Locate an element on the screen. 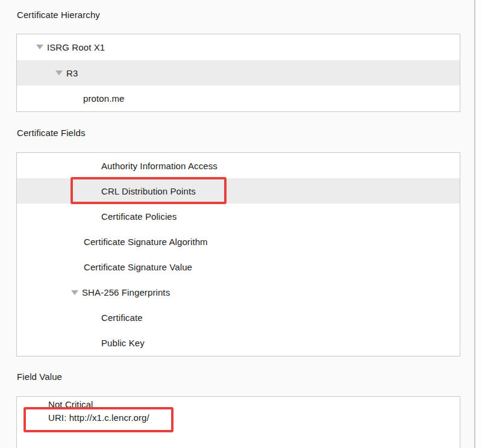 The height and width of the screenshot is (448, 482). field-row-authority-information-access: Authority Information Access is located at coordinates (239, 166).